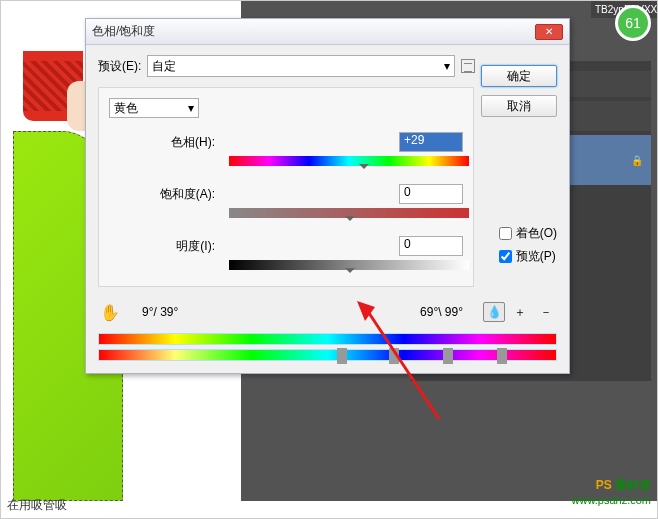 This screenshot has width=658, height=519. What do you see at coordinates (520, 312) in the screenshot?
I see `eyedropper-tools: 💧 ＋ －` at bounding box center [520, 312].